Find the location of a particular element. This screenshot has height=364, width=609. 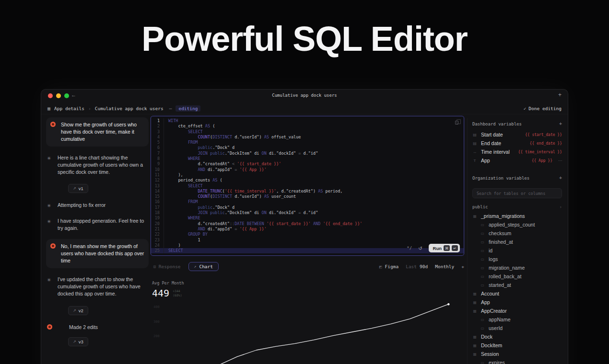

add-dashboard-variable-button: + is located at coordinates (561, 124).